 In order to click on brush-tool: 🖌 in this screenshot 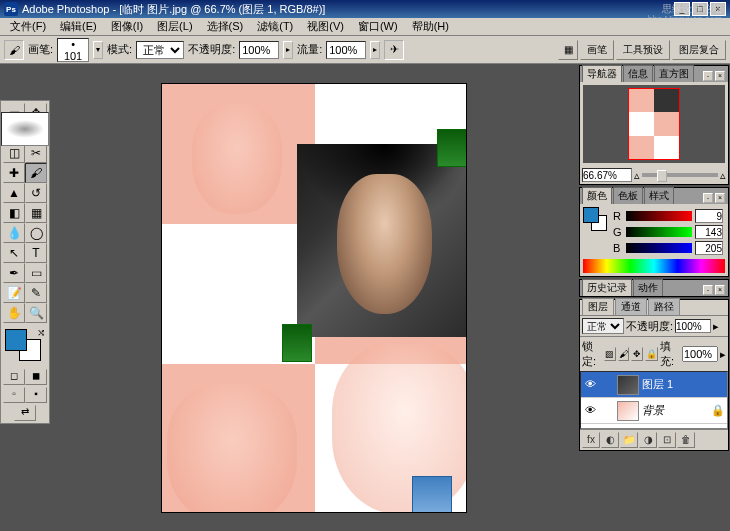, I will do `click(36, 173)`.